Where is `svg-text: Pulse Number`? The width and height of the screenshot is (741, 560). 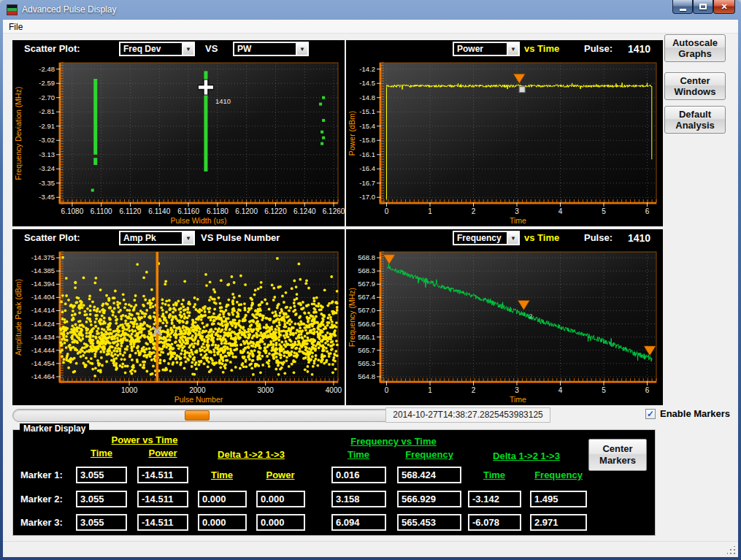
svg-text: Pulse Number is located at coordinates (199, 399).